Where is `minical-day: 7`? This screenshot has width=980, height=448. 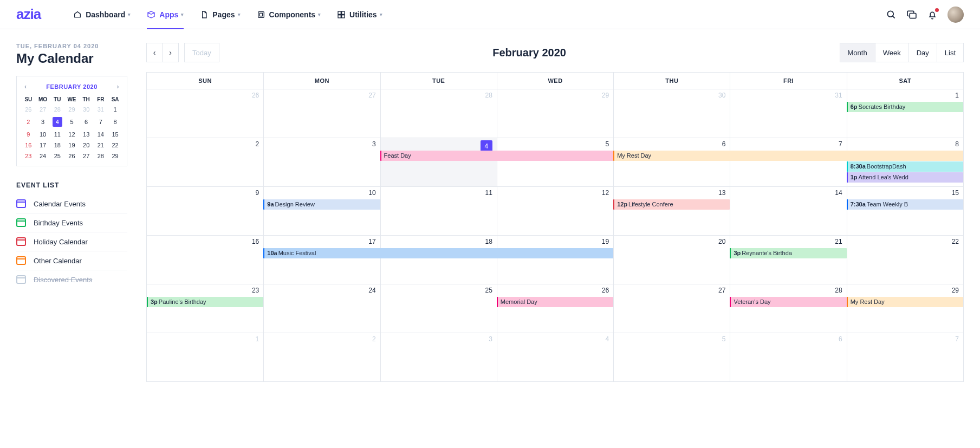 minical-day: 7 is located at coordinates (101, 122).